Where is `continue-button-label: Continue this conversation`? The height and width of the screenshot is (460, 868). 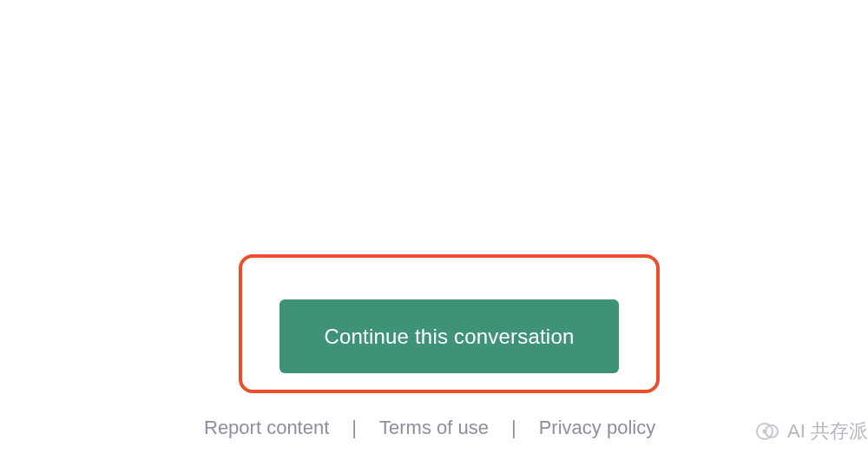
continue-button-label: Continue this conversation is located at coordinates (449, 337).